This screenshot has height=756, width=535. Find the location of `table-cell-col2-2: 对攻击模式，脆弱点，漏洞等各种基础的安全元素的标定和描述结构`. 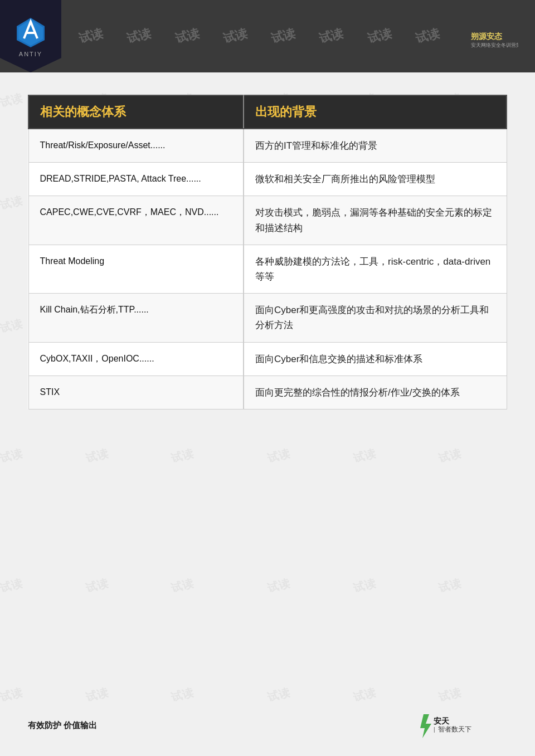

table-cell-col2-2: 对攻击模式，脆弱点，漏洞等各种基础的安全元素的标定和描述结构 is located at coordinates (375, 221).